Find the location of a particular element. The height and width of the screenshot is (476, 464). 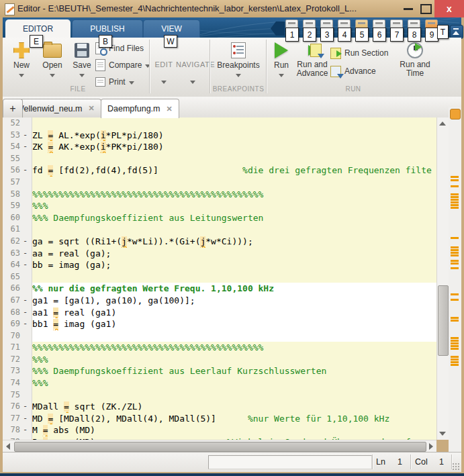

edit-dropdown-arrow is located at coordinates (164, 82).